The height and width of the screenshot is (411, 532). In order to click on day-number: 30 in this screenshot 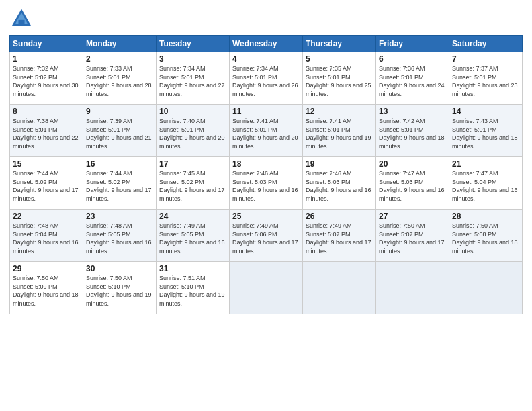, I will do `click(120, 269)`.